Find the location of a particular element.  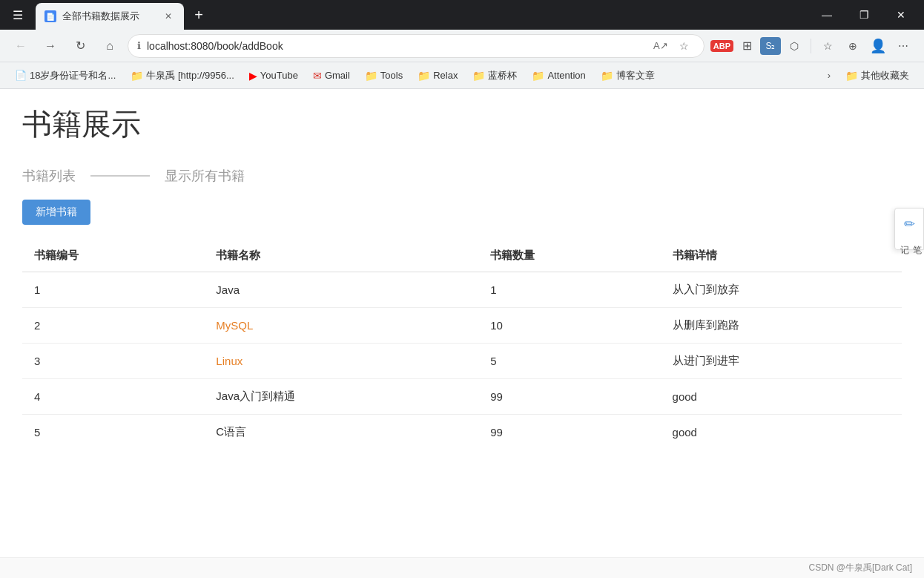

table-header-row: 书籍编号 书籍名称 书籍数量 书籍详情 is located at coordinates (462, 256).